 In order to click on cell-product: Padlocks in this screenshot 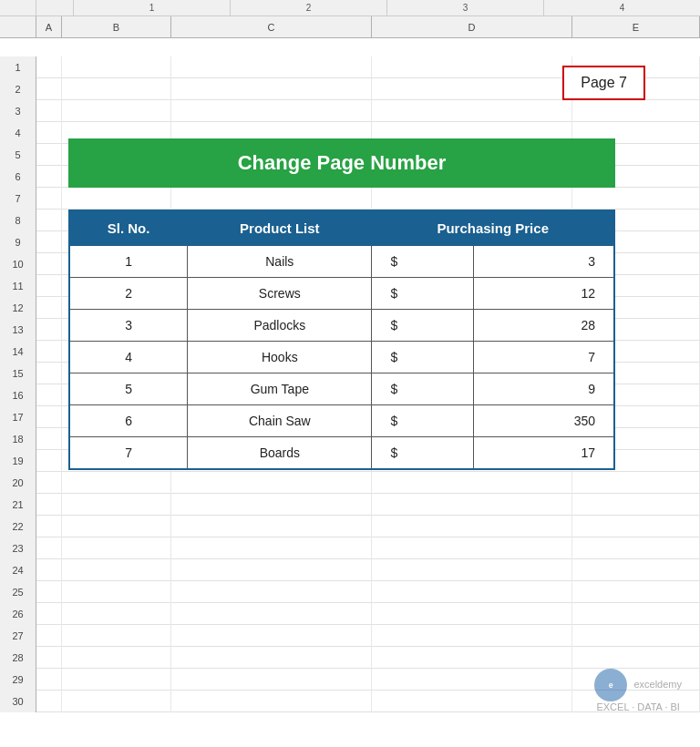, I will do `click(280, 326)`.